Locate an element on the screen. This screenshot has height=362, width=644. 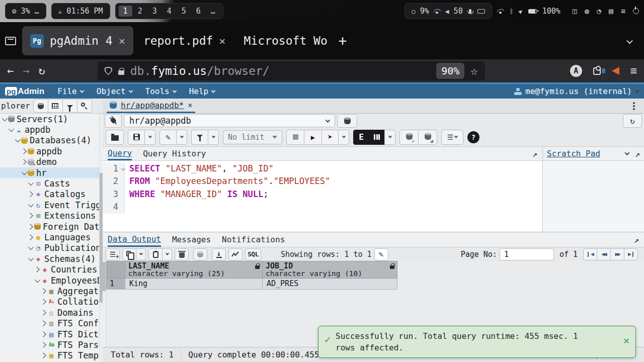
tree-item-servers-1: Servers(1) is located at coordinates (49, 119).